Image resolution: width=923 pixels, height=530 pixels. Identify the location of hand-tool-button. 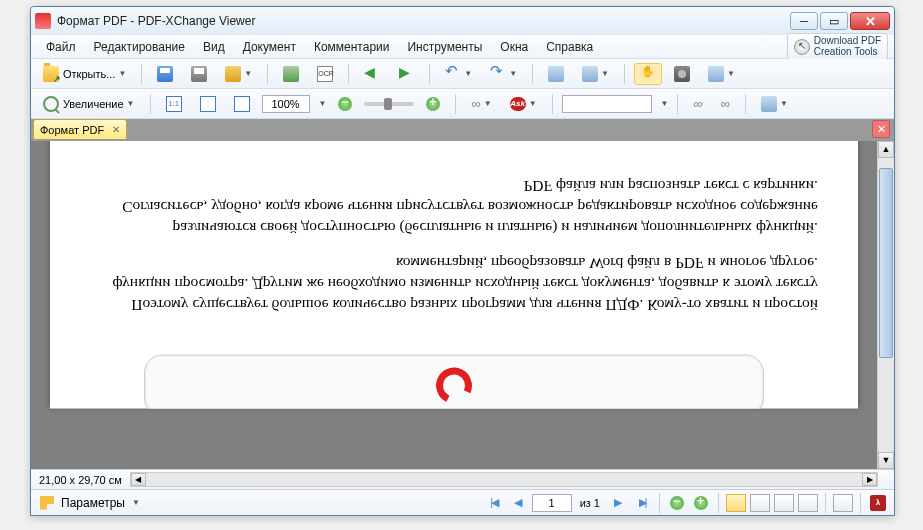
(648, 74).